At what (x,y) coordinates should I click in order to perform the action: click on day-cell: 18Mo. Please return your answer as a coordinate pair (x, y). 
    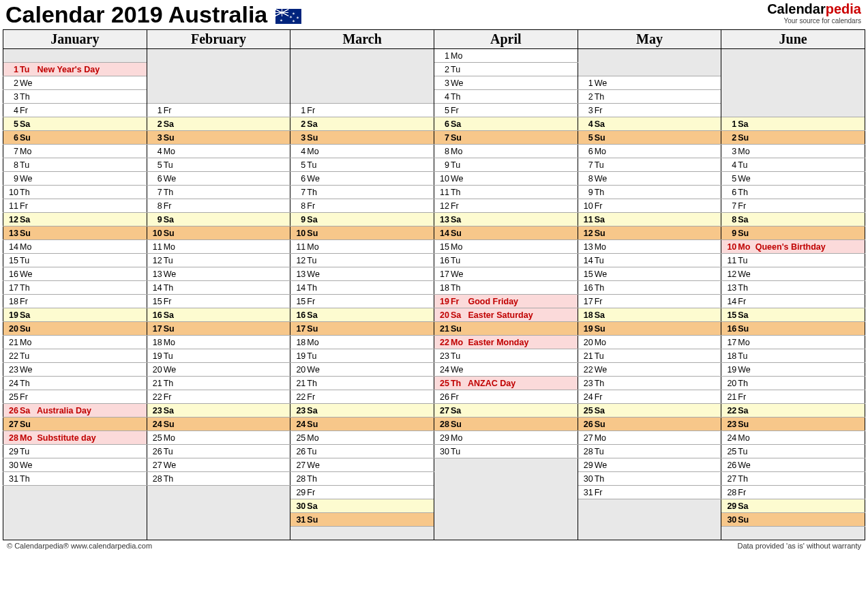
    Looking at the image, I should click on (363, 342).